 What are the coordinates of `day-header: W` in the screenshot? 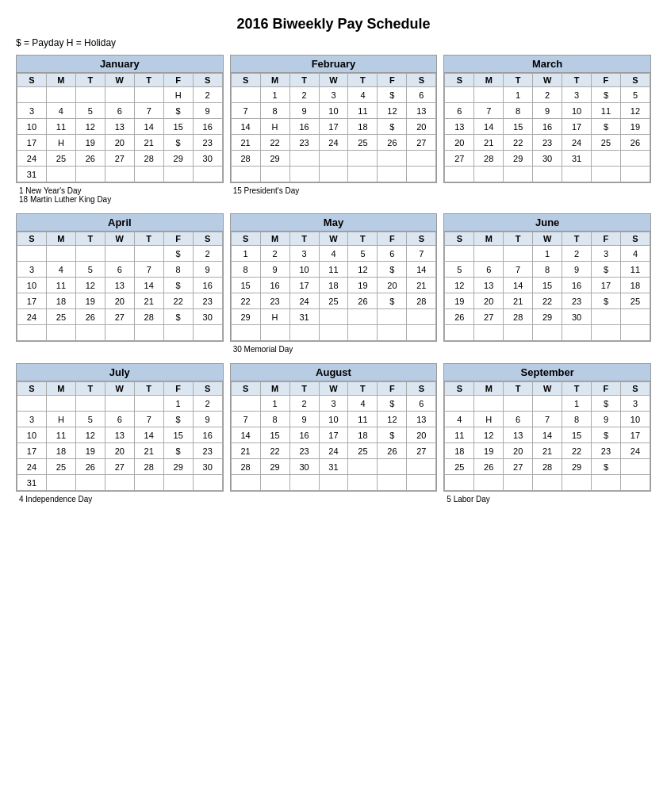 It's located at (333, 389).